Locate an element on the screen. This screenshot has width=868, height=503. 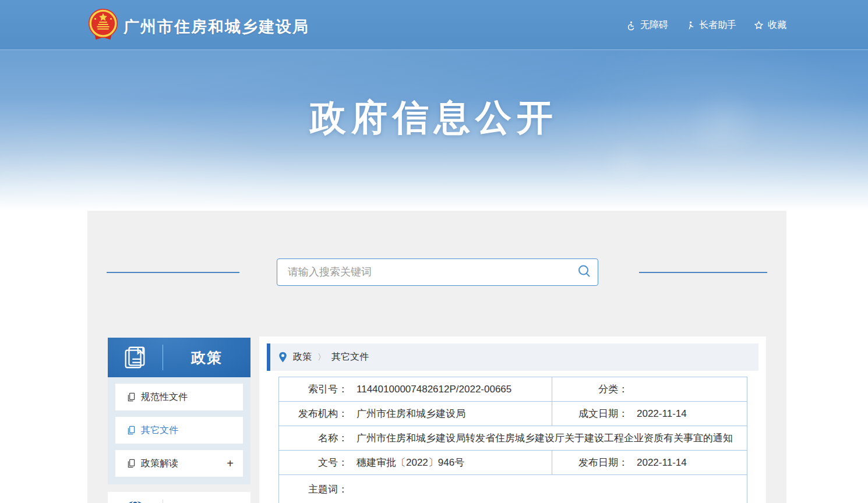
search-box is located at coordinates (437, 272).